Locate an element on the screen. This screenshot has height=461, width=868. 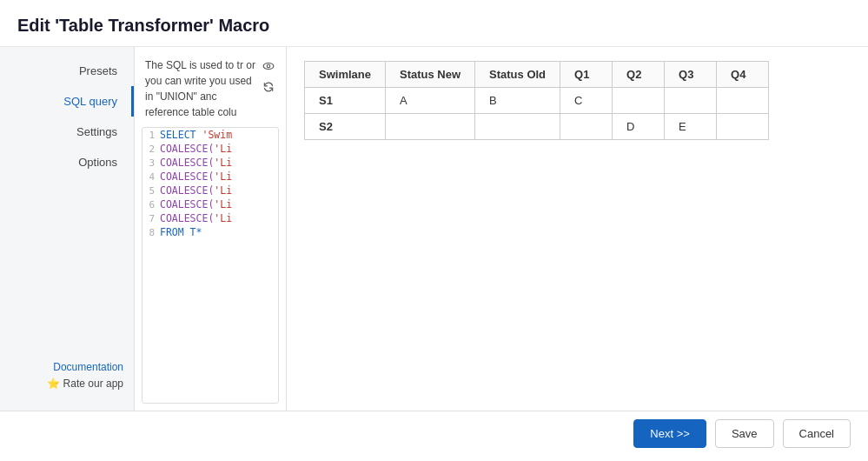
cell-swimlane: S2 is located at coordinates (346, 127).